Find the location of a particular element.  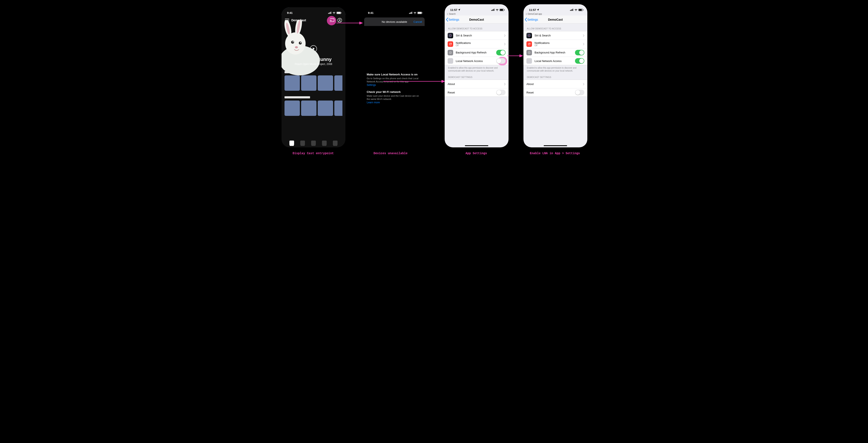

screen-app-settings-lna-off: 11:57 Search Settings DemoCast ALLOW DEM… is located at coordinates (476, 76).